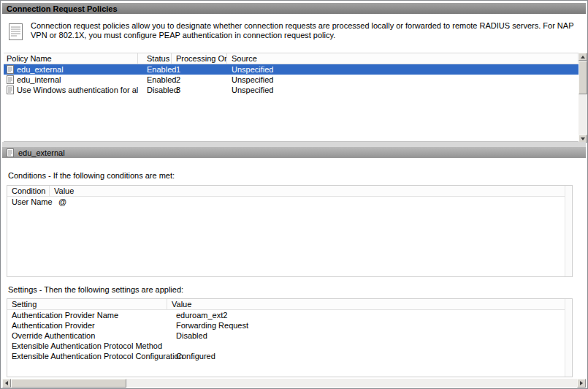 This screenshot has height=389, width=588. Describe the element at coordinates (583, 78) in the screenshot. I see `vertical-scroll-thumb` at that location.